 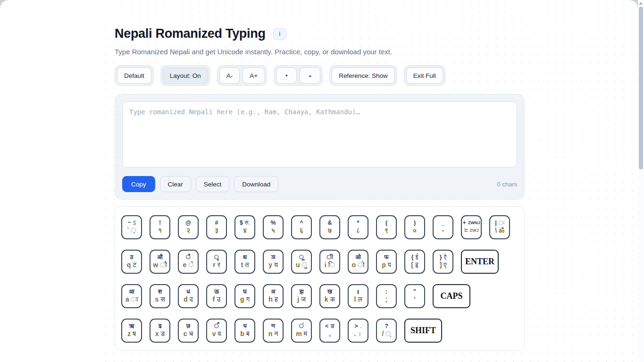 I want to click on font-decrease-button: A-, so click(x=230, y=76).